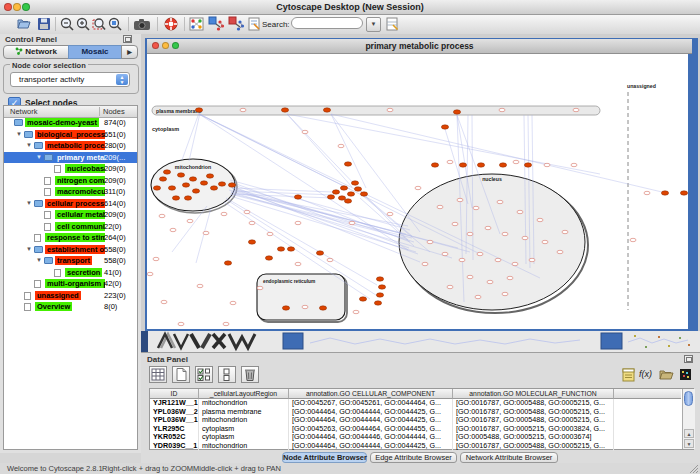  What do you see at coordinates (181, 374) in the screenshot?
I see `new-attribute-icon` at bounding box center [181, 374].